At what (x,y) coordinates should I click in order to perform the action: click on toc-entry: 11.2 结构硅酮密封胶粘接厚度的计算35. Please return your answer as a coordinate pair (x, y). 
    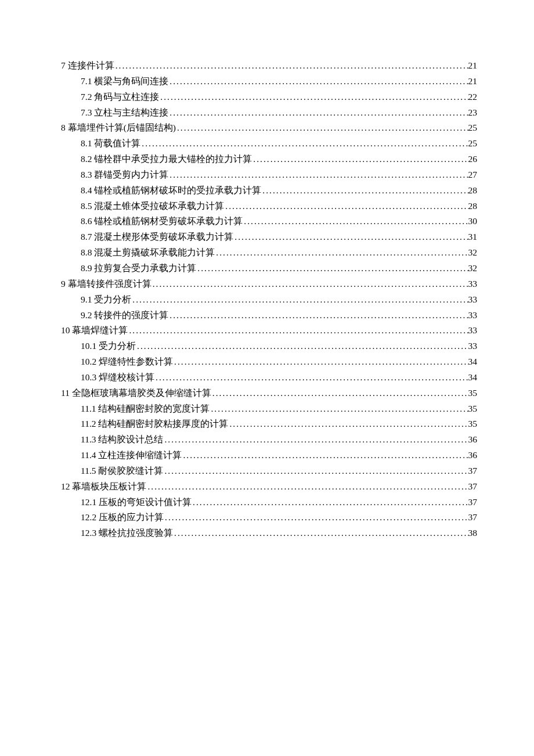
    Looking at the image, I should click on (269, 424).